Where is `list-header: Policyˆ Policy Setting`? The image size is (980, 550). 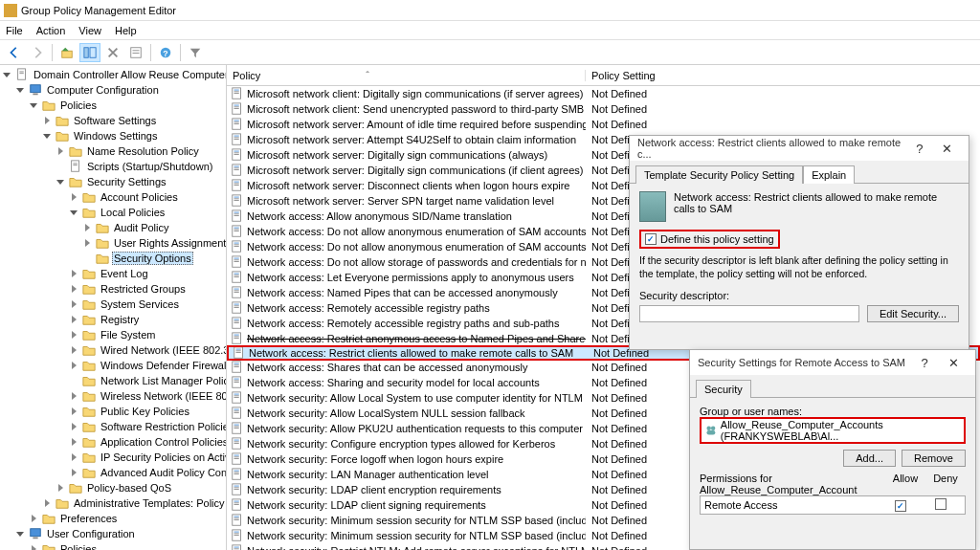 list-header: Policyˆ Policy Setting is located at coordinates (603, 76).